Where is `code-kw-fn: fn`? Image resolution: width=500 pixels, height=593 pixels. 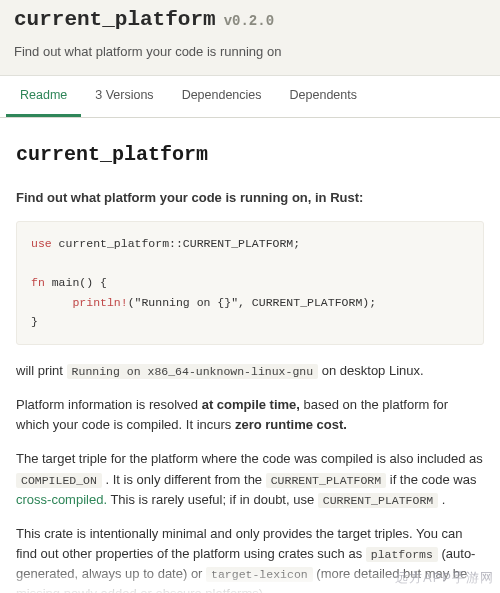
code-kw-fn: fn is located at coordinates (38, 282).